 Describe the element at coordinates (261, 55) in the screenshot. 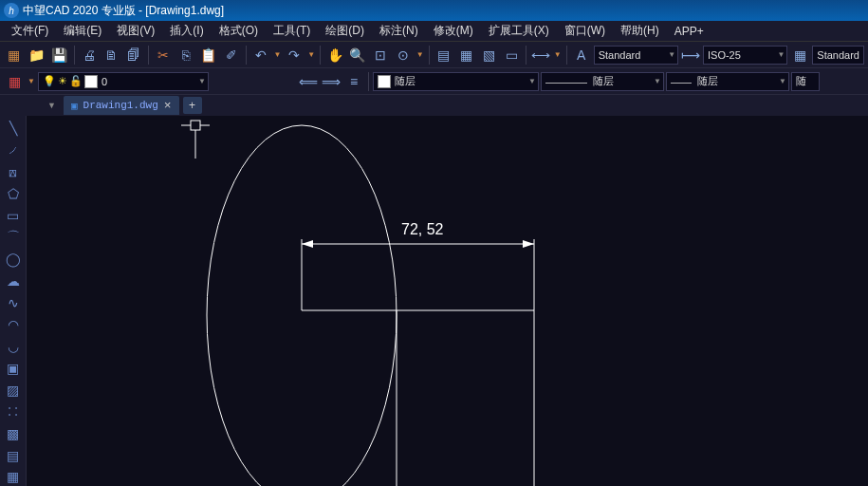

I see `undo-icon: ↶` at that location.